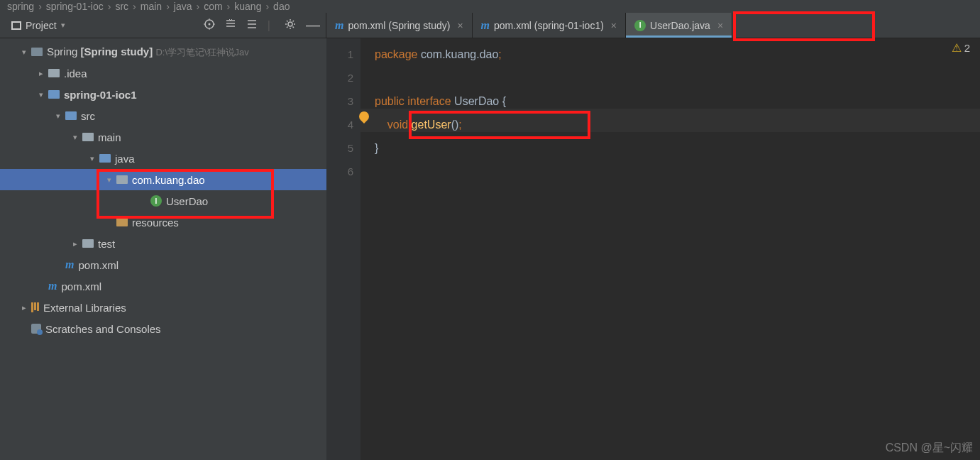  Describe the element at coordinates (36, 329) in the screenshot. I see `scratch-icon` at that location.